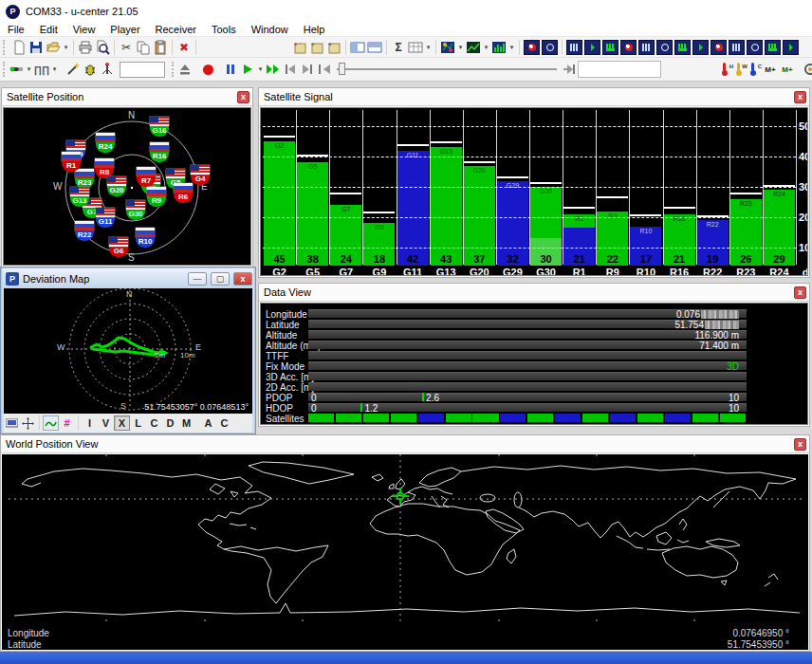 The width and height of the screenshot is (812, 664). Describe the element at coordinates (461, 47) in the screenshot. I see `chart-view-dropdown-icon: ▾` at that location.